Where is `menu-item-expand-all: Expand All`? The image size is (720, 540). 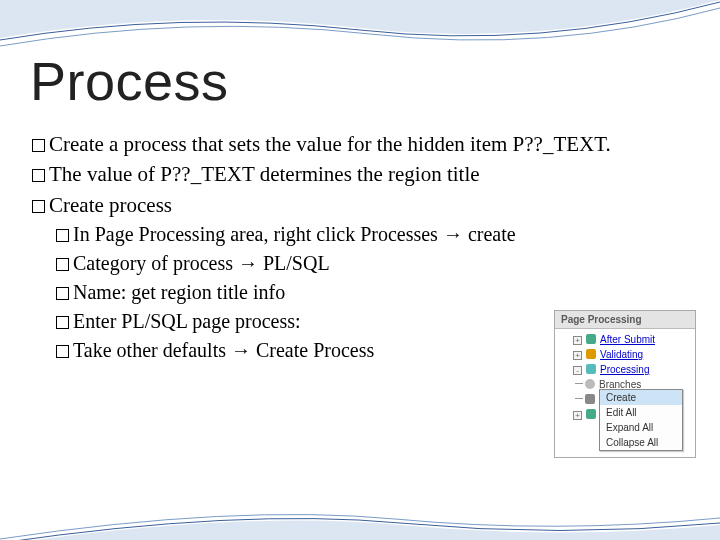 menu-item-expand-all: Expand All is located at coordinates (641, 428).